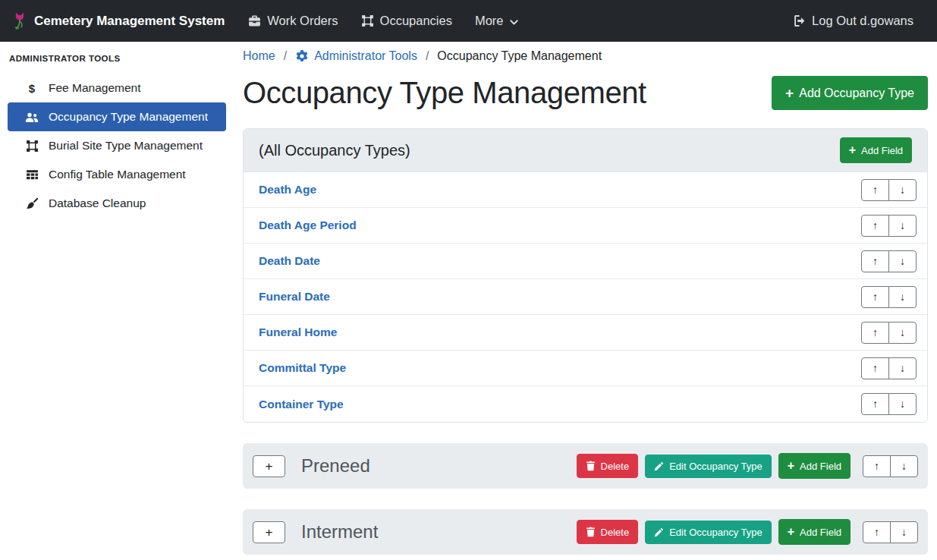 This screenshot has width=937, height=560. I want to click on brand: Cemetery Management System, so click(118, 21).